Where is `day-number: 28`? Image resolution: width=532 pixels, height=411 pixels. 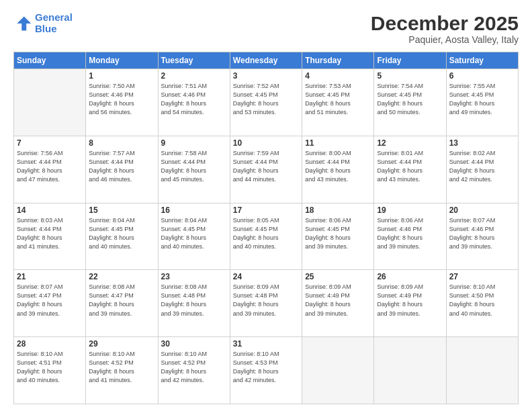 day-number: 28 is located at coordinates (50, 344).